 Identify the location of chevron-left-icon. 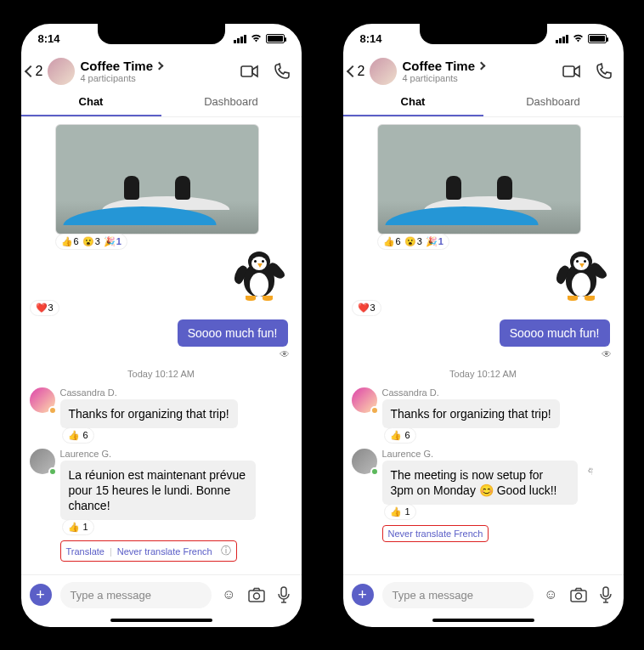
(30, 71).